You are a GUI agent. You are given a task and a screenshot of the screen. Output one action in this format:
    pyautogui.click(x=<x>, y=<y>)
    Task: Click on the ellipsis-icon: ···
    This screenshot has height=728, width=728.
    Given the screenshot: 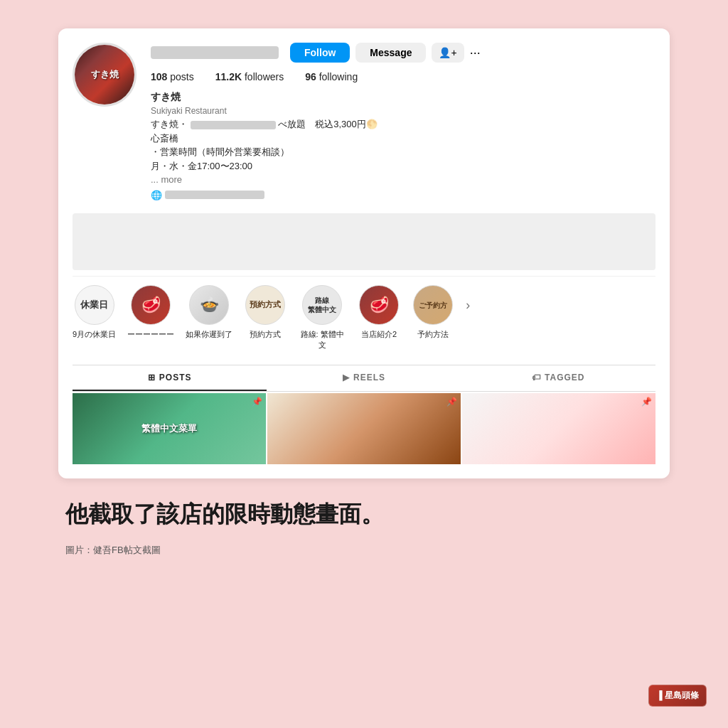 What is the action you would take?
    pyautogui.click(x=475, y=53)
    